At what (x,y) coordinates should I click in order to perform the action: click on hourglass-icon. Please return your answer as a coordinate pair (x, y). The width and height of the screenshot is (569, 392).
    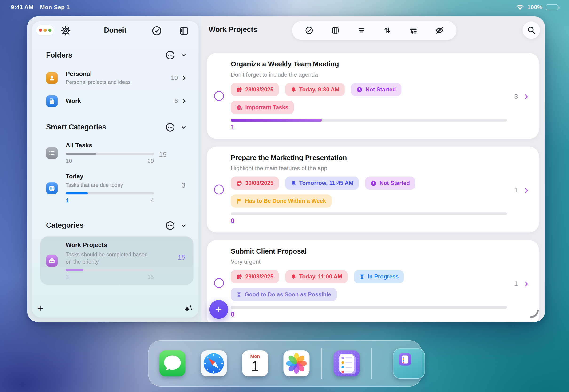
    Looking at the image, I should click on (239, 294).